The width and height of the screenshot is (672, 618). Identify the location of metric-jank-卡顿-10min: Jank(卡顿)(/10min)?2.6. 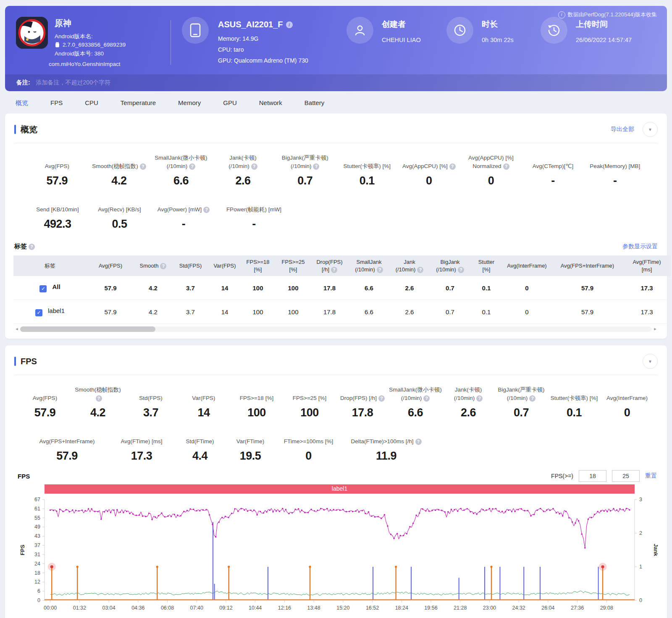
(243, 171).